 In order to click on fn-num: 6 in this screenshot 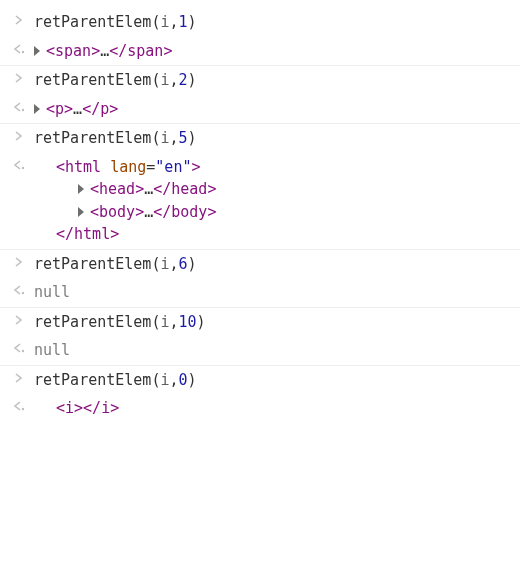, I will do `click(184, 264)`.